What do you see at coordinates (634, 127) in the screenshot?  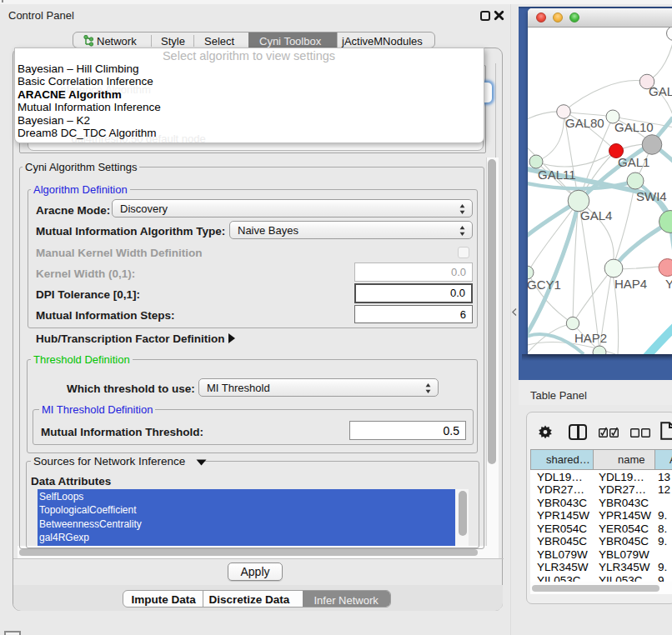 I see `svg-text: GAL10` at bounding box center [634, 127].